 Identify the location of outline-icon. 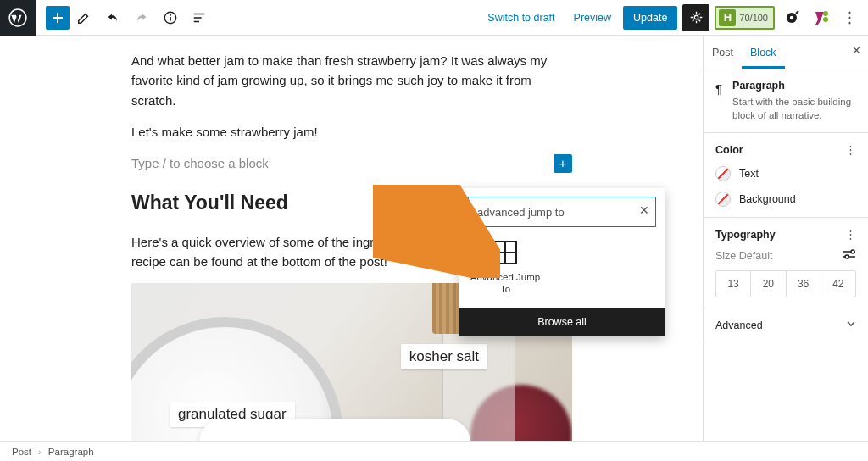
(199, 18).